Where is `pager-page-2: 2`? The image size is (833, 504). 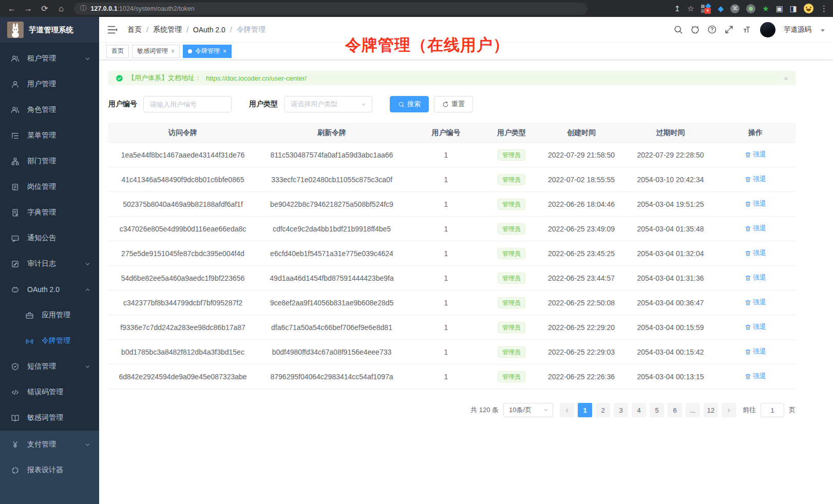
pager-page-2: 2 is located at coordinates (603, 410).